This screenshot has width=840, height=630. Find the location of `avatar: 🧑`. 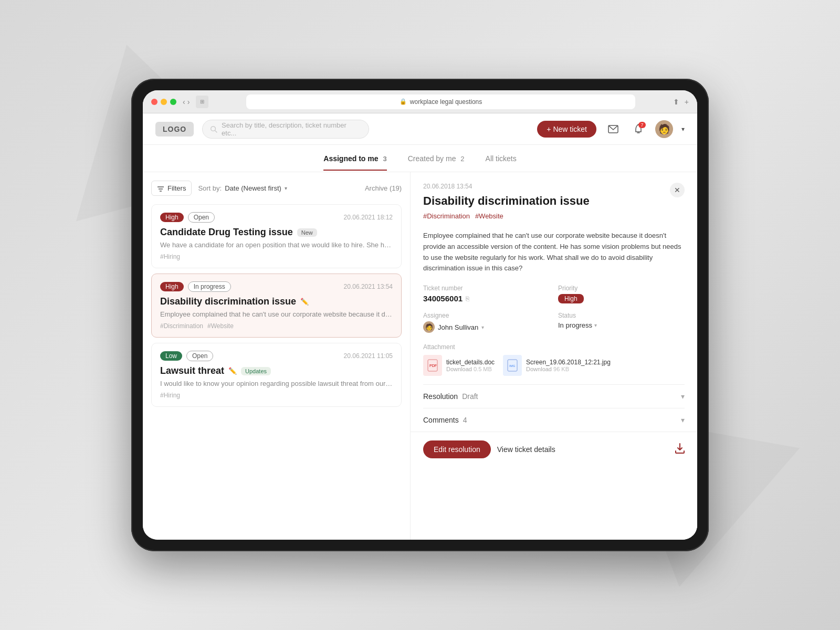

avatar: 🧑 is located at coordinates (664, 129).